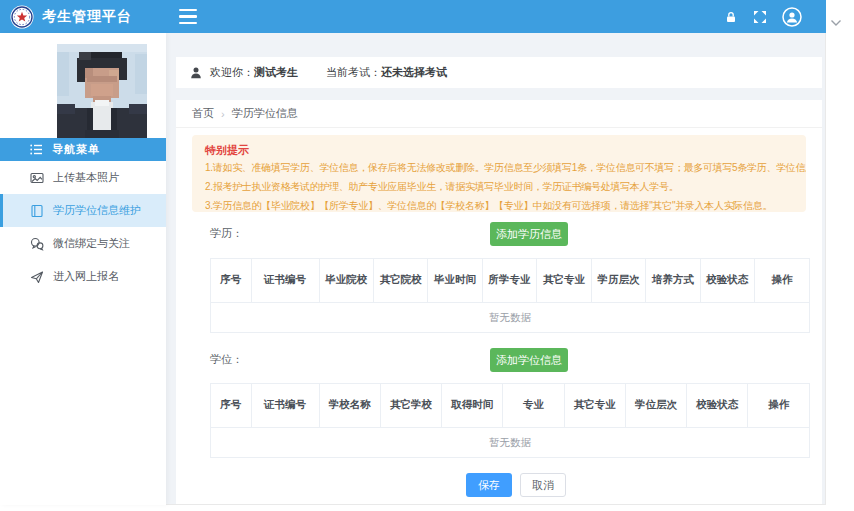  I want to click on table-header-cell: 其它学校, so click(410, 406).